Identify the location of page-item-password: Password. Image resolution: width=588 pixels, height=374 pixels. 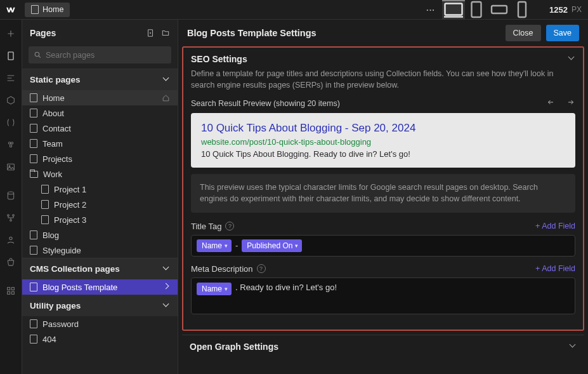
(100, 324).